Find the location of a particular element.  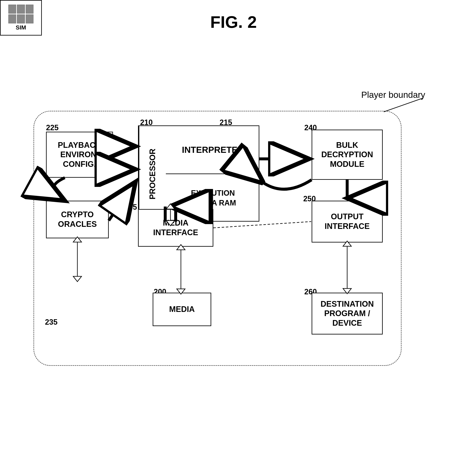

ref-205: 205 is located at coordinates (130, 207).